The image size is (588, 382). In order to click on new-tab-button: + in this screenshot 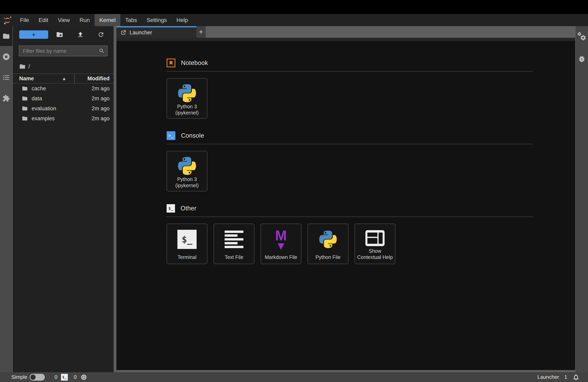, I will do `click(201, 32)`.